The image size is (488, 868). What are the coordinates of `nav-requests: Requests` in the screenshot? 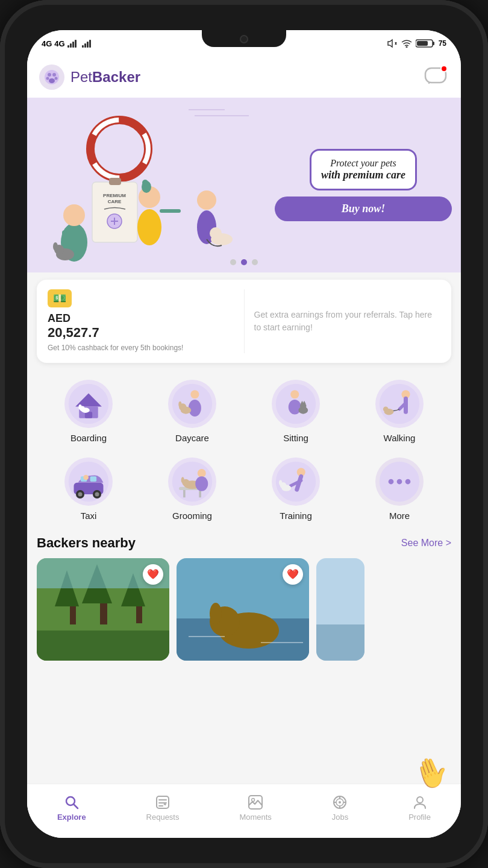 It's located at (163, 808).